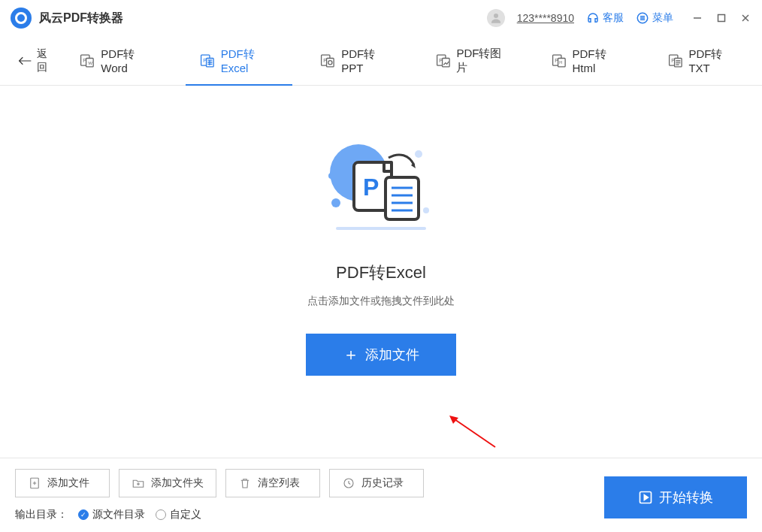  What do you see at coordinates (245, 483) in the screenshot?
I see `trash-icon` at bounding box center [245, 483].